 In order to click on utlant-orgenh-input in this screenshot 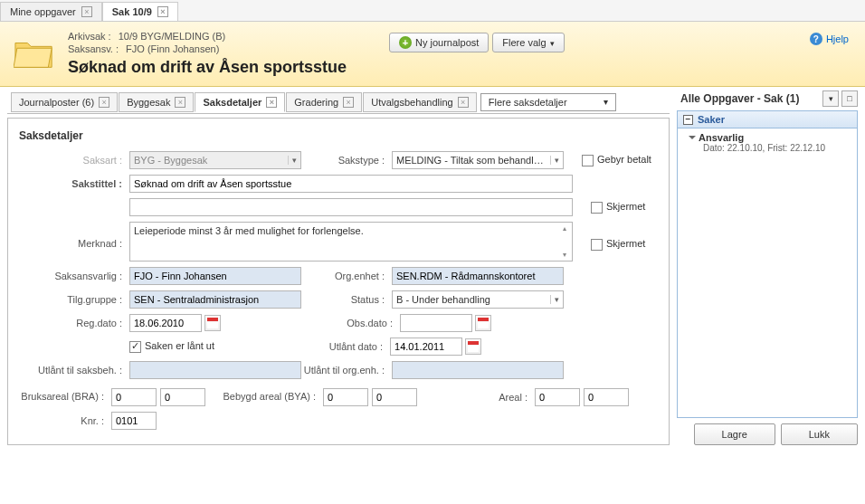, I will do `click(478, 370)`.